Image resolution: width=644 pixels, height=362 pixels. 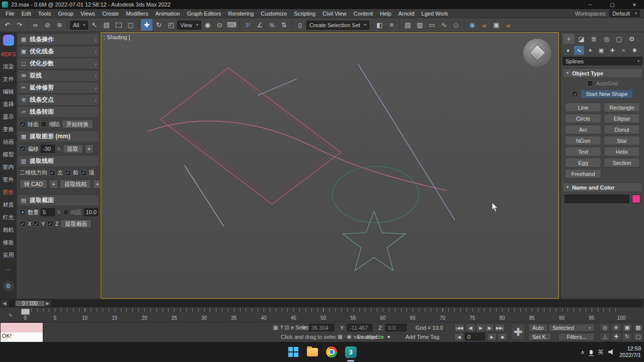 What do you see at coordinates (22, 337) in the screenshot?
I see `listener-line: OK!` at bounding box center [22, 337].